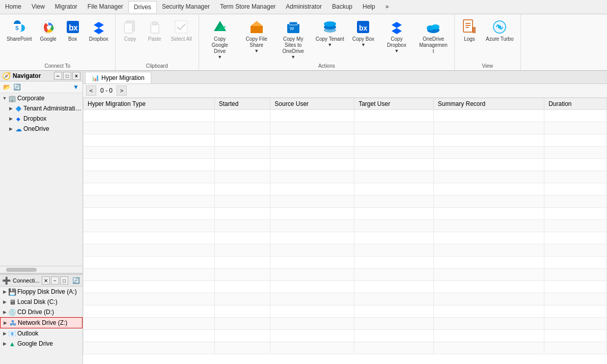 Image resolution: width=607 pixels, height=364 pixels. Describe the element at coordinates (91, 91) in the screenshot. I see `prev-page-btn: <` at that location.